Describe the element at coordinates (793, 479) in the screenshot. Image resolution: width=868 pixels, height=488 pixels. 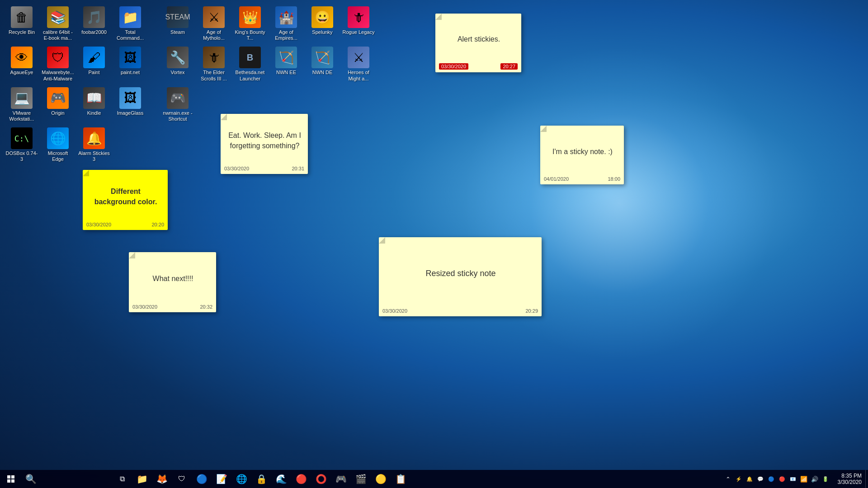
I see `tray-icon-6: 📧` at that location.